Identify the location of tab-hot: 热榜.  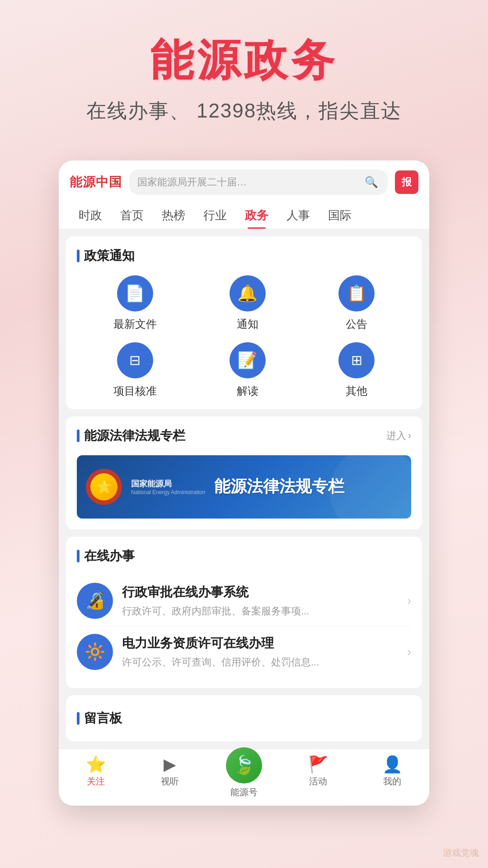
(174, 215).